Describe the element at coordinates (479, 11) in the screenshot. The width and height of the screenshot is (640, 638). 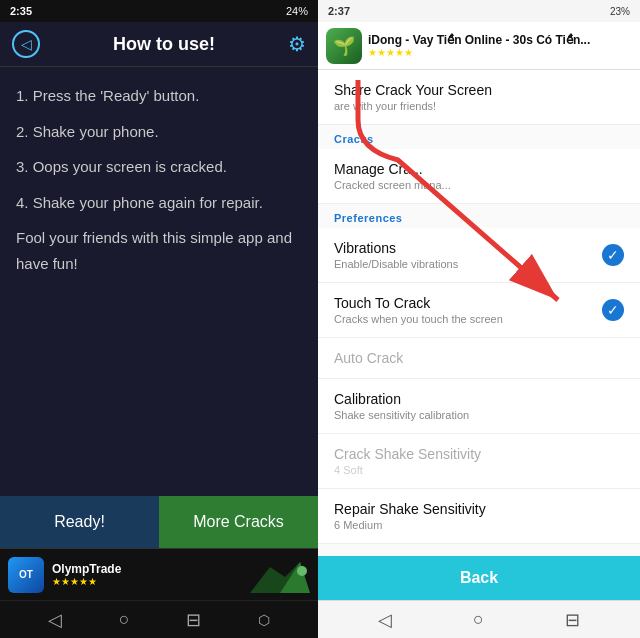
I see `status-bar-right: 2:37 23%` at that location.